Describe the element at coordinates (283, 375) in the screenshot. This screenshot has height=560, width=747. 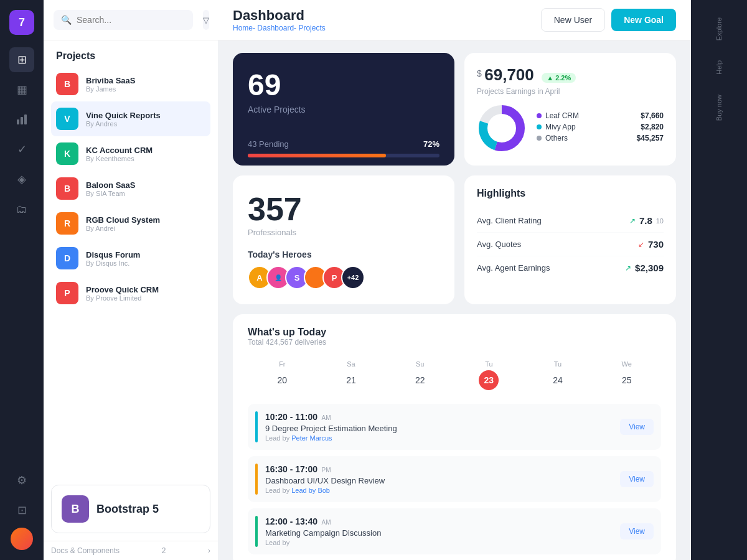
I see `cal-day-20: Fr 20` at that location.